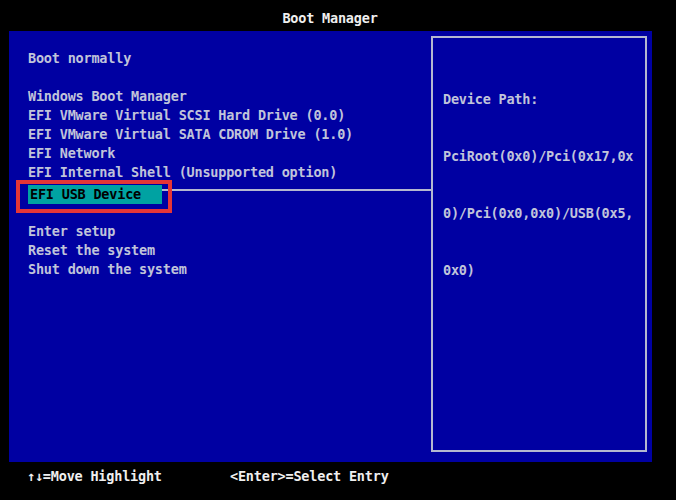  I want to click on menu-item-efi-network: EFI Network, so click(72, 154).